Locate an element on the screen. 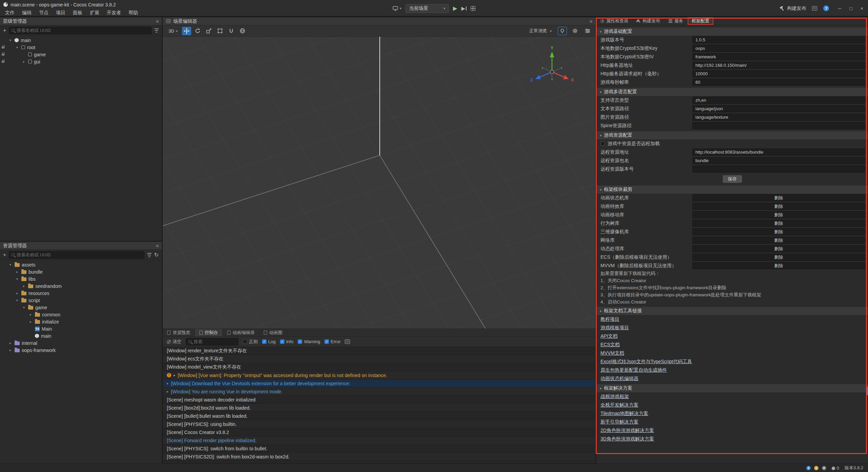 The image size is (868, 472). tree-node: ▸bundle is located at coordinates (81, 272).